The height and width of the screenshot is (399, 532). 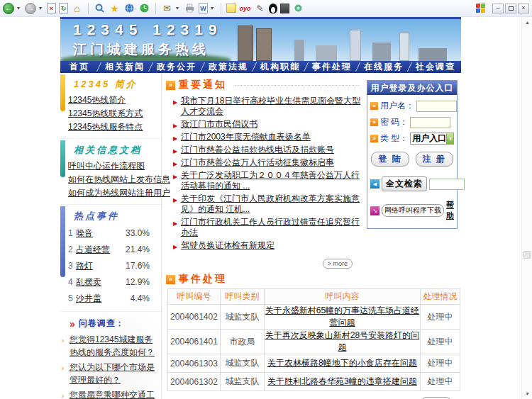 What do you see at coordinates (404, 184) in the screenshot?
I see `fulltext-search-button: 全文检索` at bounding box center [404, 184].